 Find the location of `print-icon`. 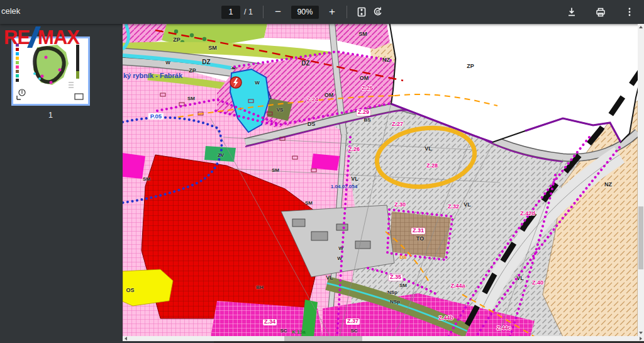

print-icon is located at coordinates (601, 12).